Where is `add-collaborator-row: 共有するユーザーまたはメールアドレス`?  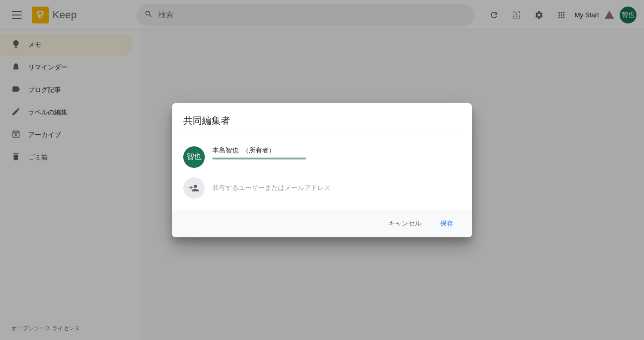 add-collaborator-row: 共有するユーザーまたはメールアドレス is located at coordinates (322, 188).